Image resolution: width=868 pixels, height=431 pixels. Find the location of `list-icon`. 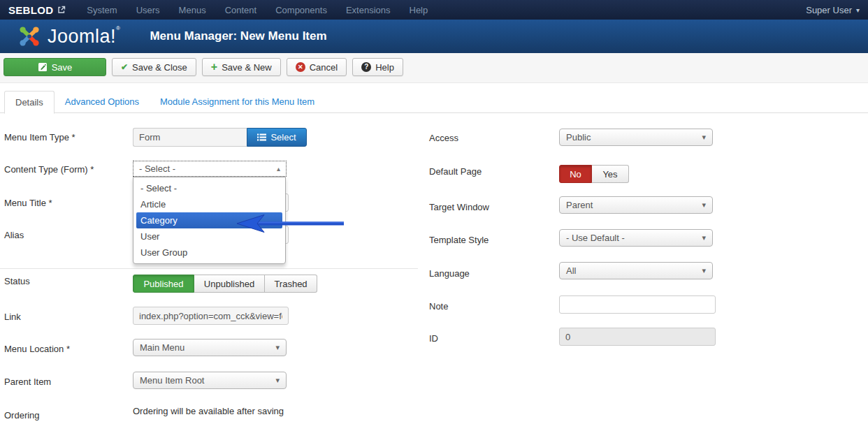

list-icon is located at coordinates (261, 137).